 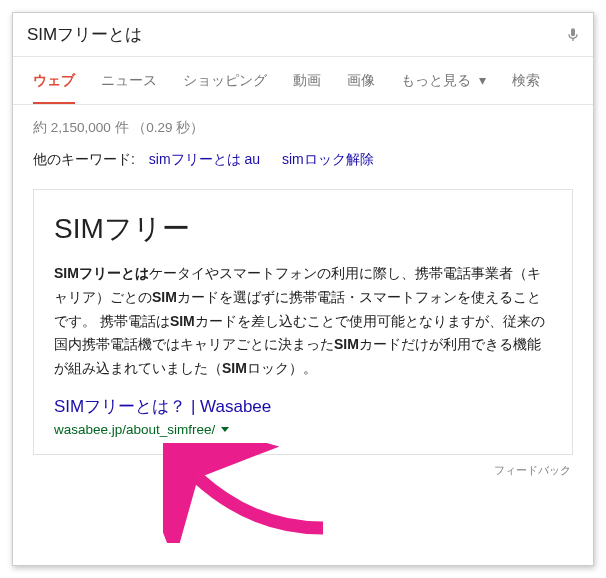 What do you see at coordinates (573, 35) in the screenshot?
I see `mic-icon` at bounding box center [573, 35].